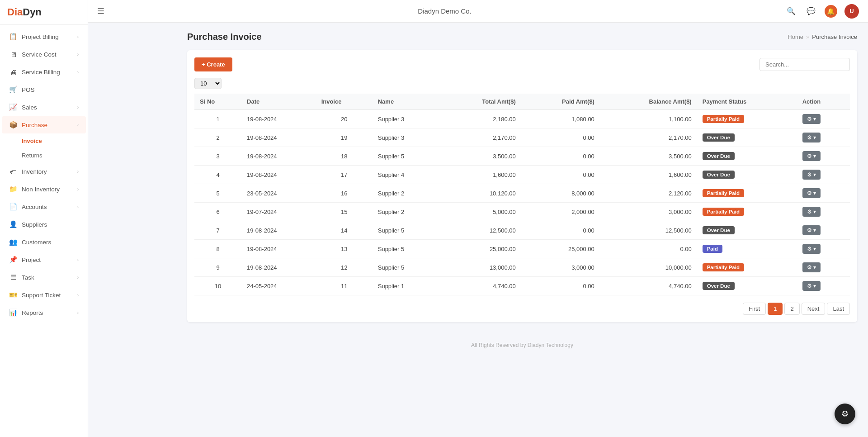  What do you see at coordinates (344, 119) in the screenshot?
I see `cell-2: 20` at bounding box center [344, 119].